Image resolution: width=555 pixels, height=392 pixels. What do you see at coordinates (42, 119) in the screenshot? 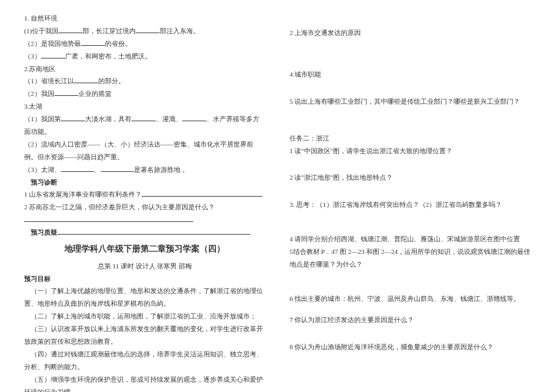
I see `s3-1a: （1）我国第` at bounding box center [42, 119].